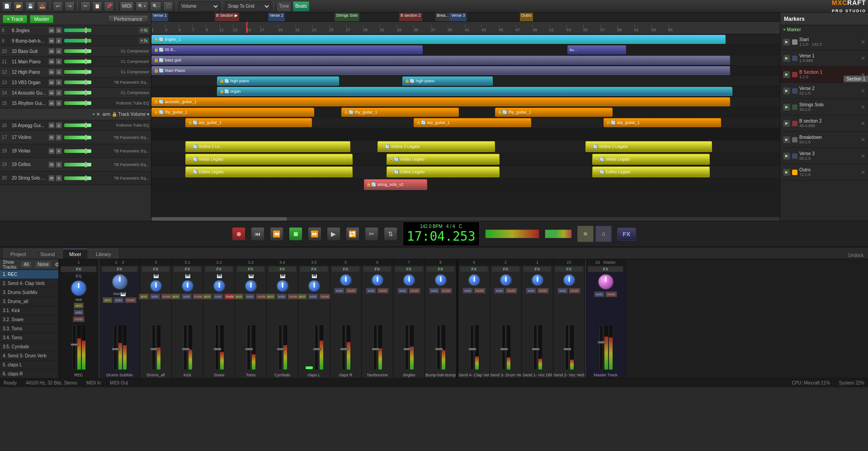 The image size is (868, 451). What do you see at coordinates (554, 112) in the screenshot?
I see `clip-rhythm-3: 🔒🔄 rhy_guitar_1` at bounding box center [554, 112].